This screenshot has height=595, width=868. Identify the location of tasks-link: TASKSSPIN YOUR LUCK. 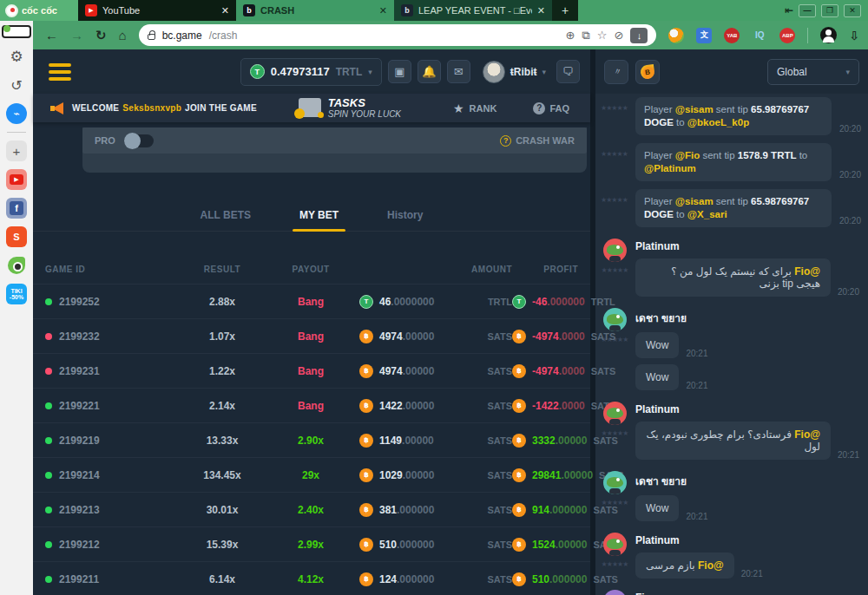
(350, 108).